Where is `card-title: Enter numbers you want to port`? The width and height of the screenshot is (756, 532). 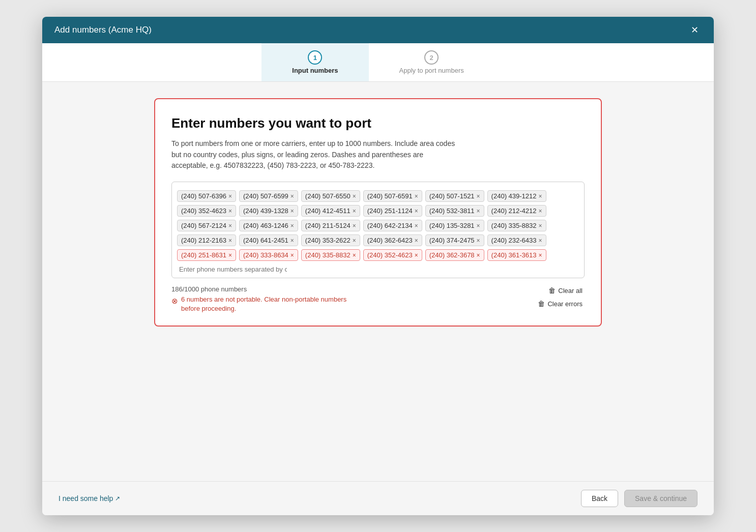
card-title: Enter numbers you want to port is located at coordinates (378, 123).